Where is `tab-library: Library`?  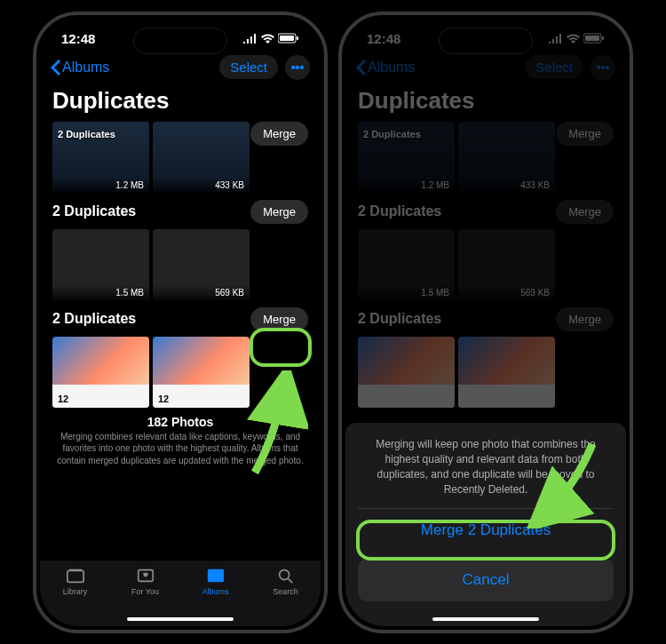
tab-library: Library is located at coordinates (75, 596).